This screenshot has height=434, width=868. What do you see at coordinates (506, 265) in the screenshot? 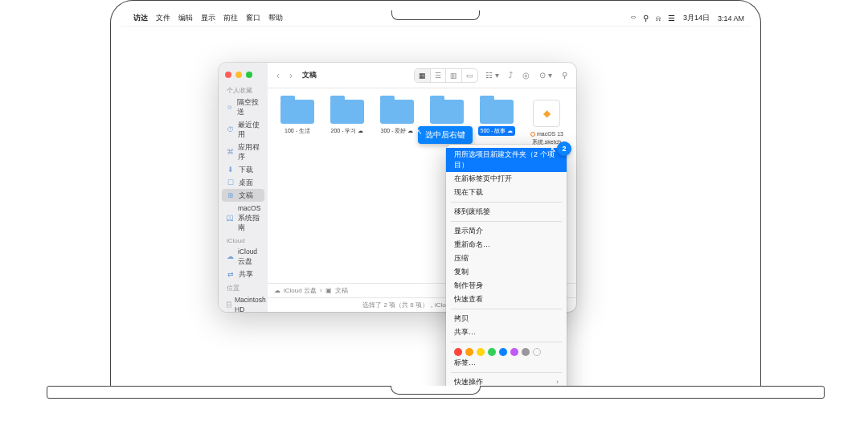
I see `context-menu: 2 用所选项目新建文件夹（2 个项目） 在新标签页中打开 现在下载 移到废纸篓 …` at bounding box center [506, 265].